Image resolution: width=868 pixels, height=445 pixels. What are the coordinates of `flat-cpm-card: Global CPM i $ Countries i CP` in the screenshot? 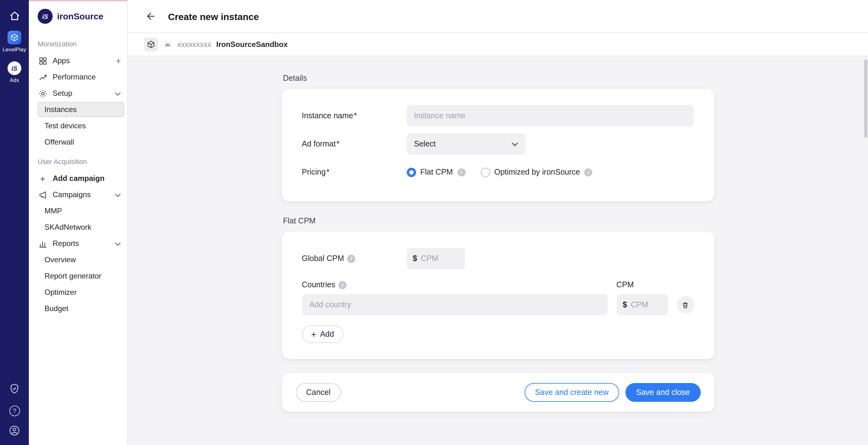 It's located at (498, 296).